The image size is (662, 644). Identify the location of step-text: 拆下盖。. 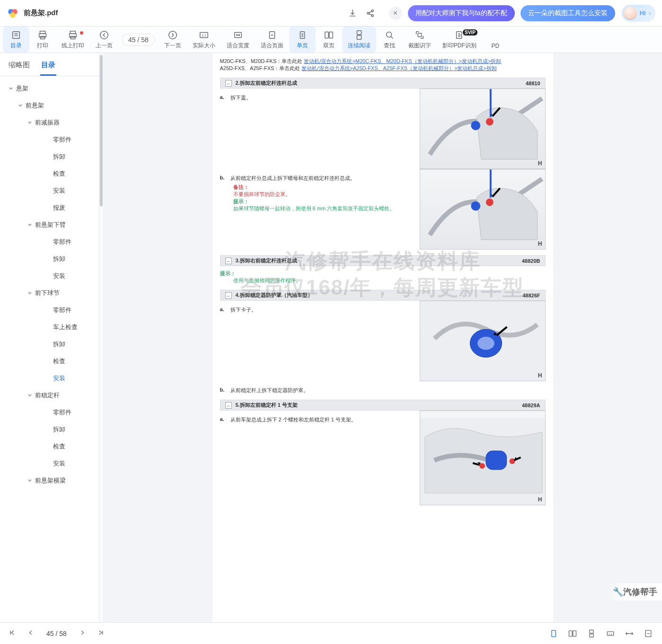
(241, 98).